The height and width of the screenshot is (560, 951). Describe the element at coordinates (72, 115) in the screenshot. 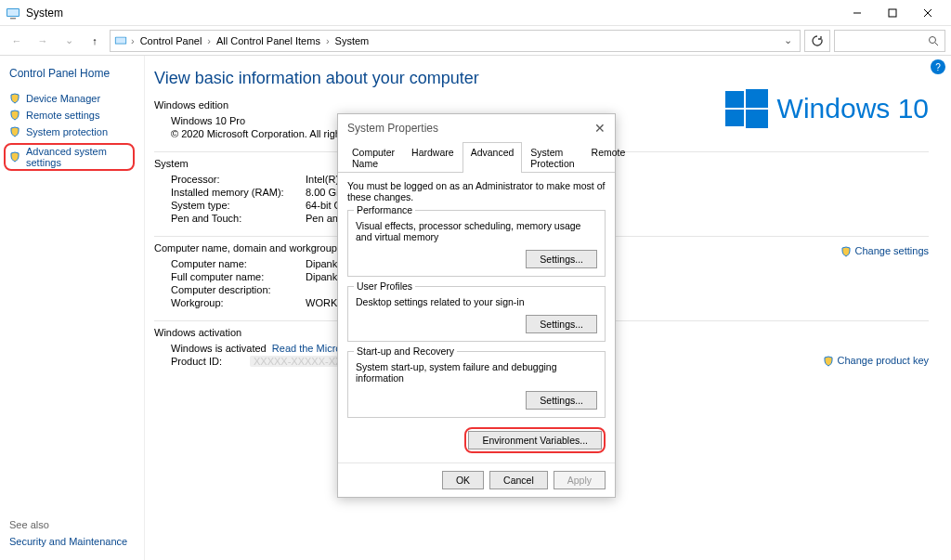

I see `remote-settings-link: Remote settings` at that location.